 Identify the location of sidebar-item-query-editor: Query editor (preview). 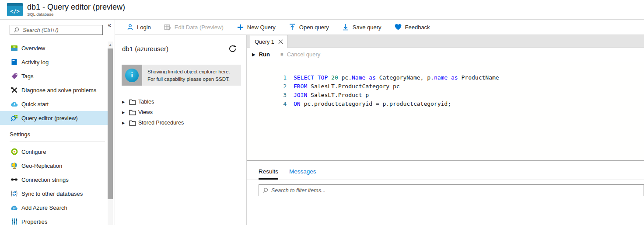
(54, 118).